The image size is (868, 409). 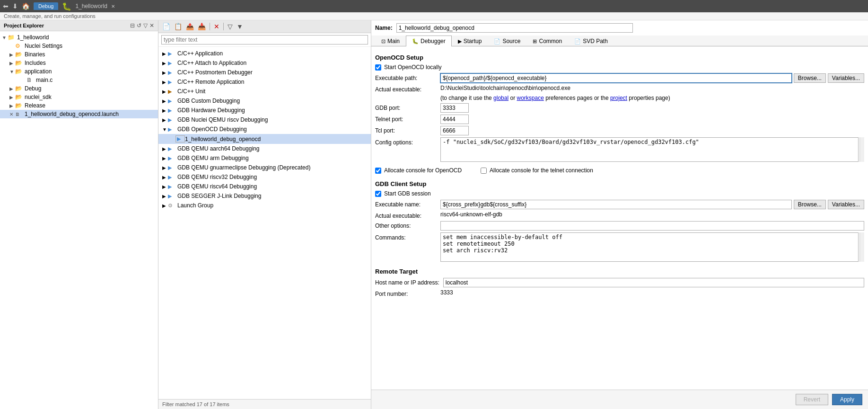 What do you see at coordinates (217, 177) in the screenshot?
I see `gdb-qemu-rv32-label: GDB QEMU riscv32 Debugging` at bounding box center [217, 177].